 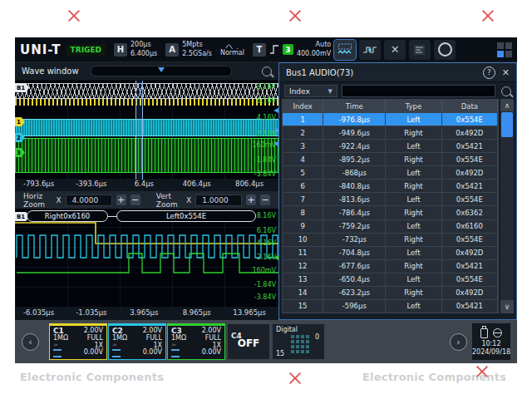 What do you see at coordinates (507, 125) in the screenshot?
I see `scrollbar-thumb` at bounding box center [507, 125].